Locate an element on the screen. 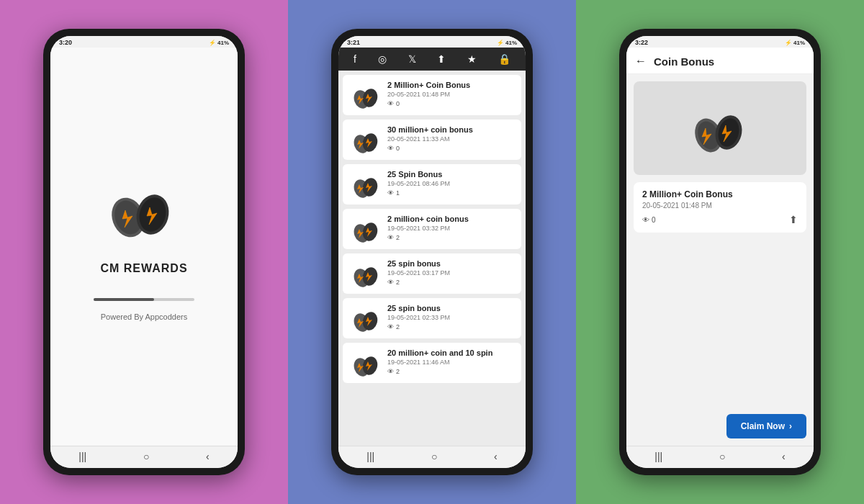  list-title-1: 30 million+ coin bonus is located at coordinates (451, 130).